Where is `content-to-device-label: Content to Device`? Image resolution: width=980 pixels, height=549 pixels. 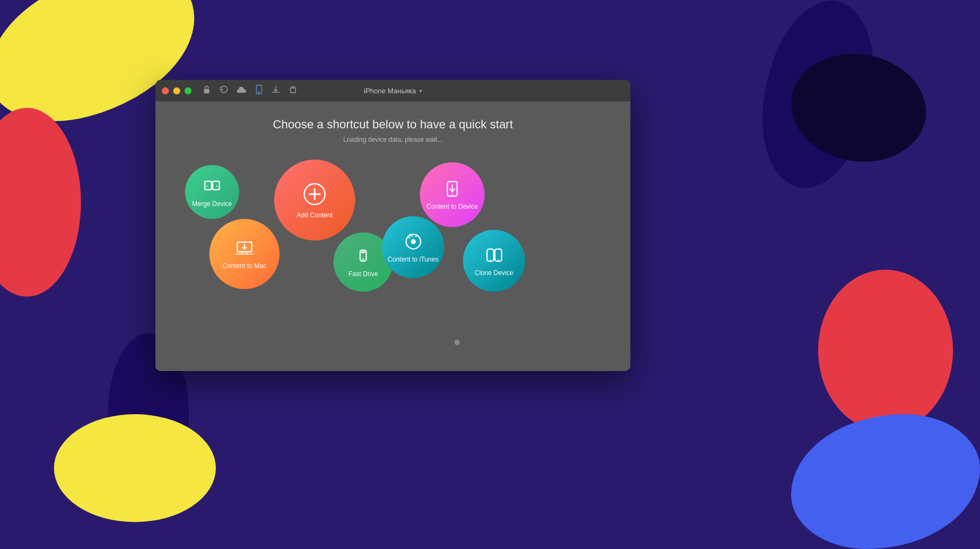
content-to-device-label: Content to Device is located at coordinates (452, 207).